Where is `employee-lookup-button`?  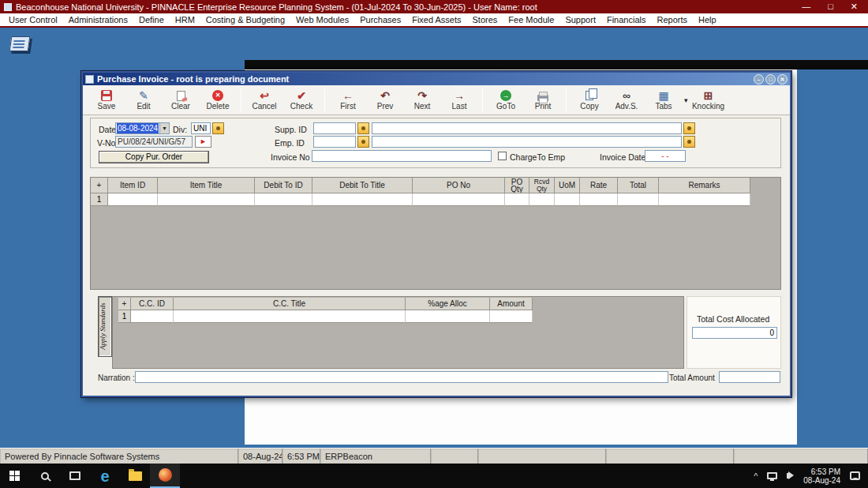
employee-lookup-button is located at coordinates (363, 142).